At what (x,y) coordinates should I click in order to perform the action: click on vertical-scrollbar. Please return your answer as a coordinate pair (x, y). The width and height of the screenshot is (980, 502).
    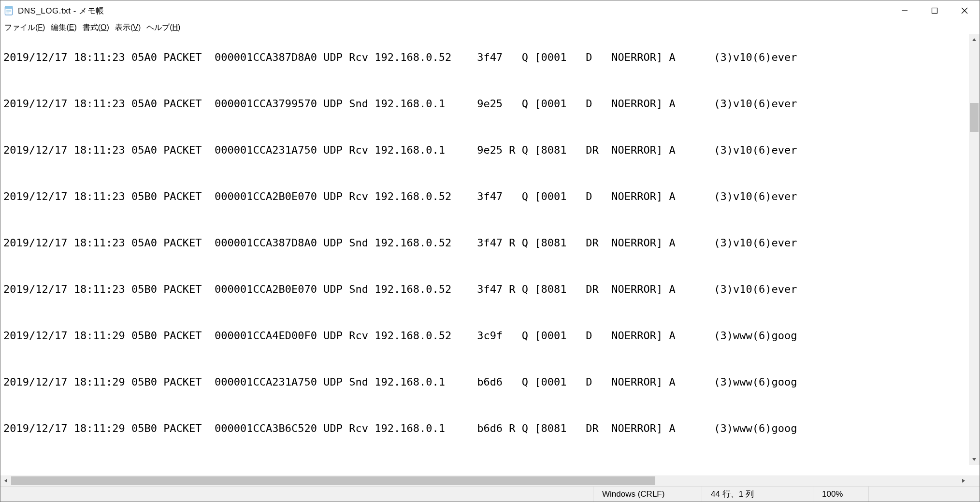
    Looking at the image, I should click on (974, 249).